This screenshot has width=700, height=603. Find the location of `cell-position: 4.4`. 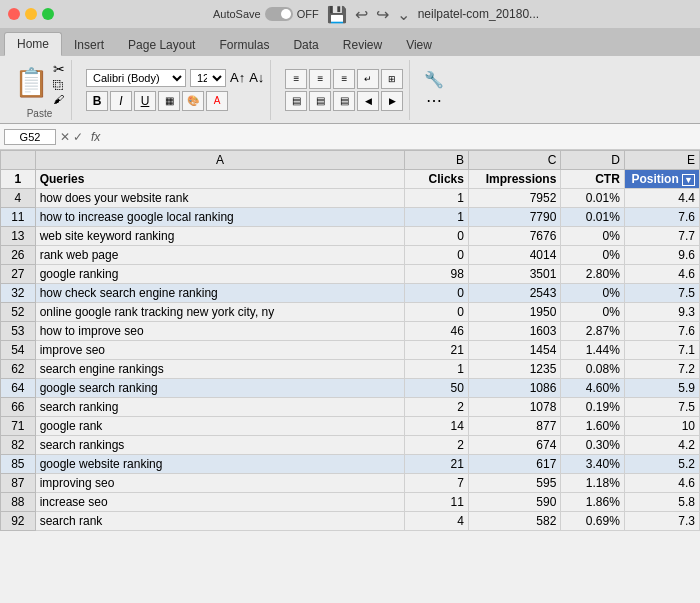

cell-position: 4.4 is located at coordinates (662, 198).